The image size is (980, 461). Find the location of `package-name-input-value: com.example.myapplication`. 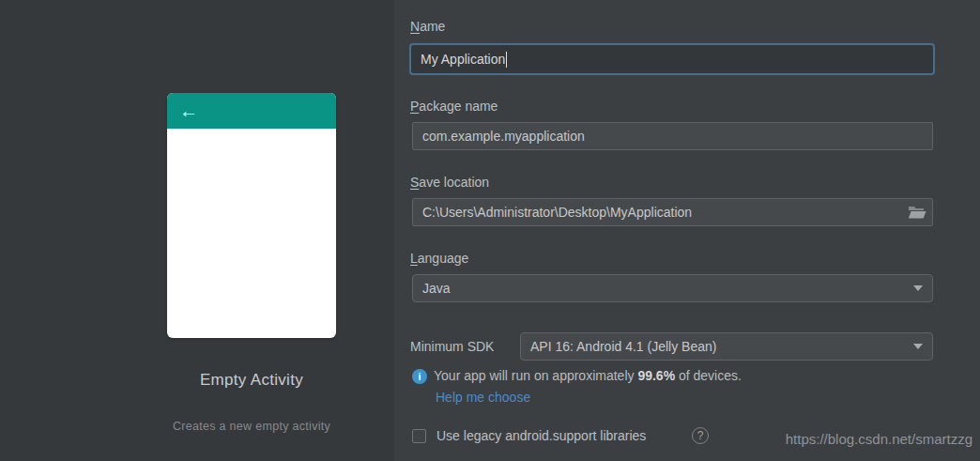

package-name-input-value: com.example.myapplication is located at coordinates (503, 136).